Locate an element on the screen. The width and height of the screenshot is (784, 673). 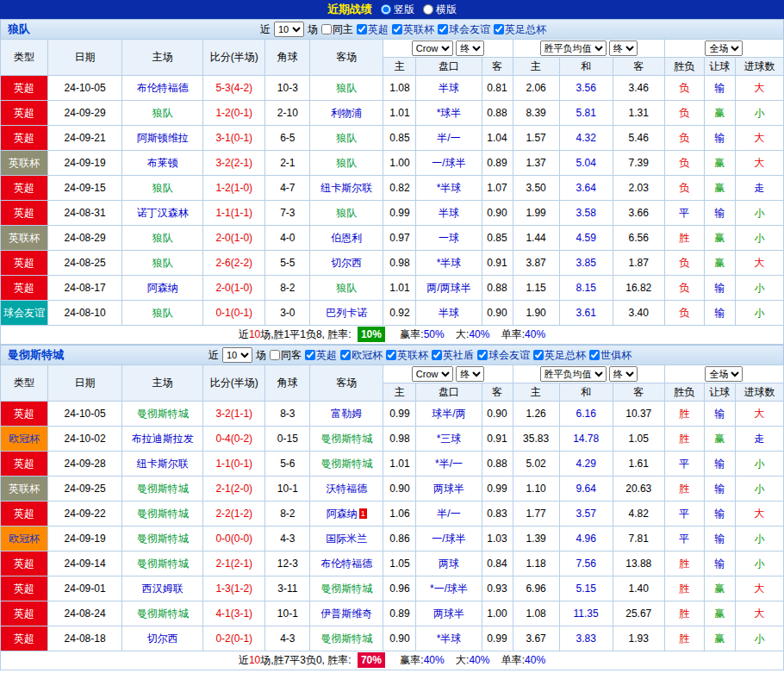
win-rate-badge: 70% is located at coordinates (371, 660).